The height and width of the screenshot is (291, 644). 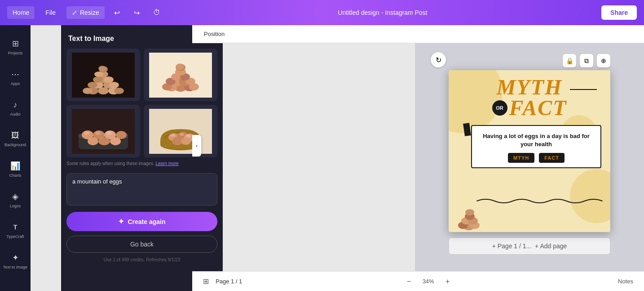 I want to click on typecraft-icon: T, so click(x=15, y=227).